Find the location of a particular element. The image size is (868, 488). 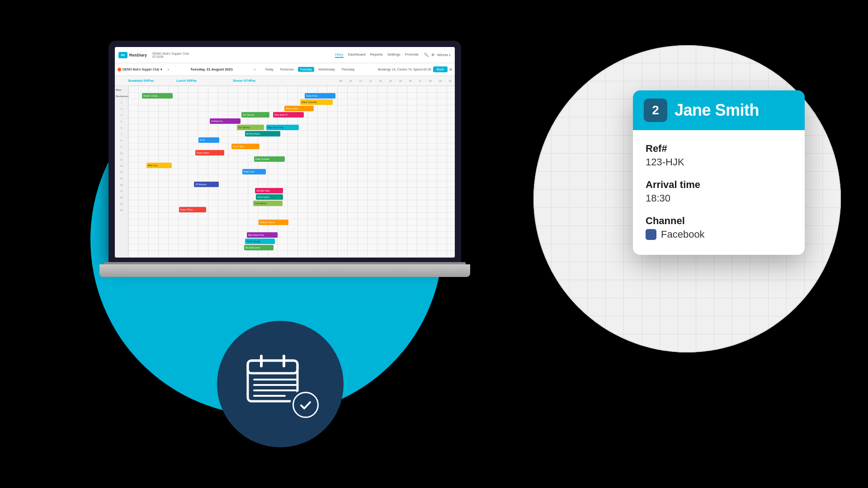

tab-today: Today is located at coordinates (269, 70).